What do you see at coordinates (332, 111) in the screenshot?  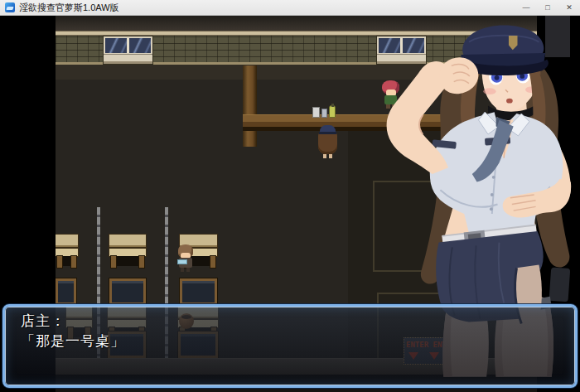 I see `counter-item-bottle` at bounding box center [332, 111].